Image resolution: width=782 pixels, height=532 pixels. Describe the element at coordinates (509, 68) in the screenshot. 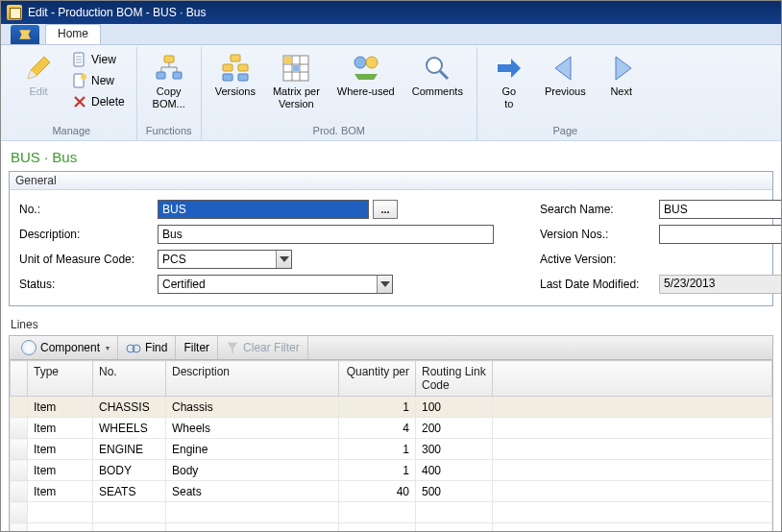

I see `arrow-right-icon` at that location.